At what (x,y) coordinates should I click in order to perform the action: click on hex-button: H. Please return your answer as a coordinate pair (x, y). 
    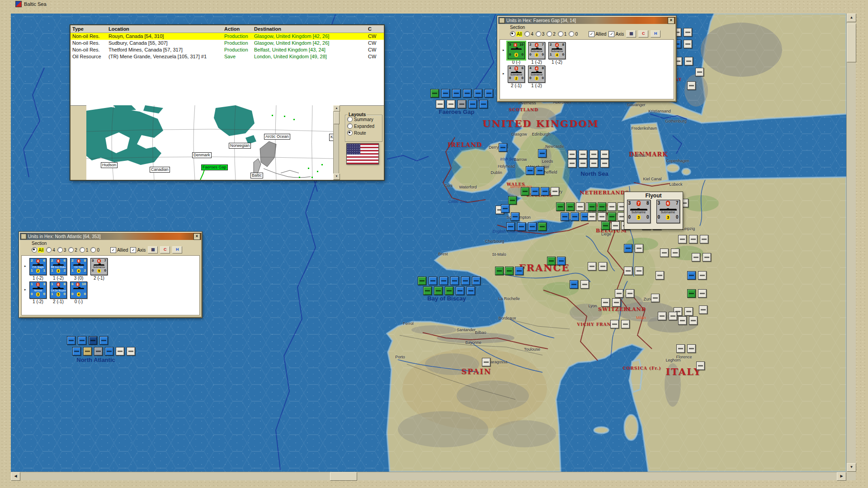
    Looking at the image, I should click on (177, 250).